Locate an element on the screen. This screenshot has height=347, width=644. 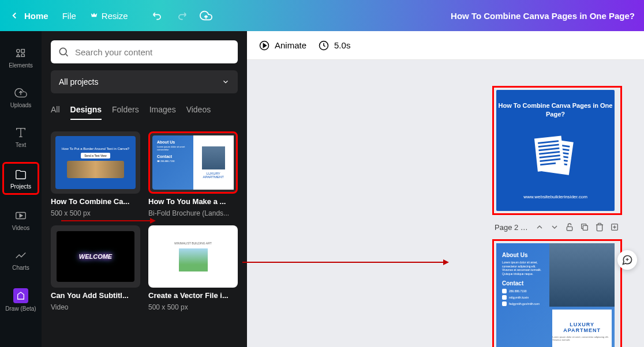
undo-button is located at coordinates (158, 16).